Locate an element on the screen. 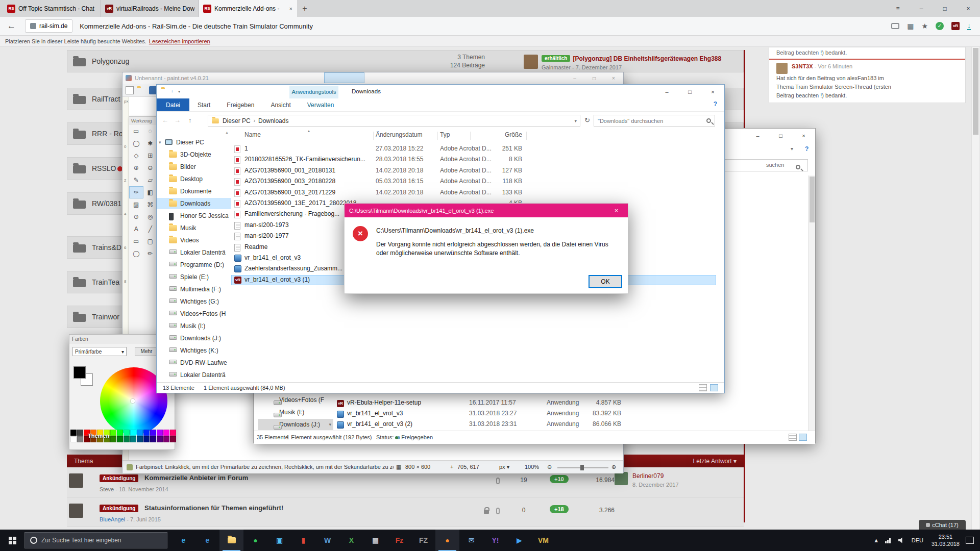 The height and width of the screenshot is (551, 980). minimize-button: – is located at coordinates (667, 92).